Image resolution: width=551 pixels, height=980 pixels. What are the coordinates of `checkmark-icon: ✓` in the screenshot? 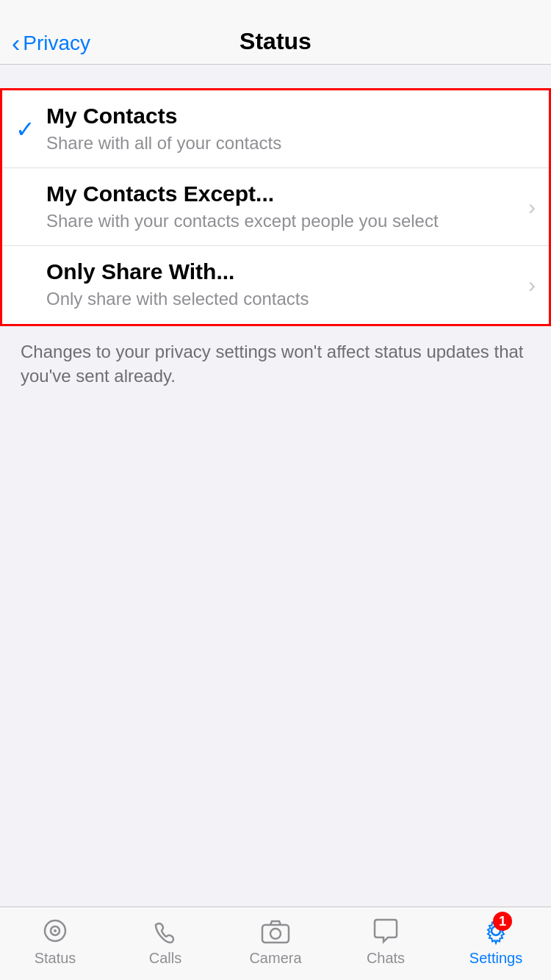 It's located at (25, 129).